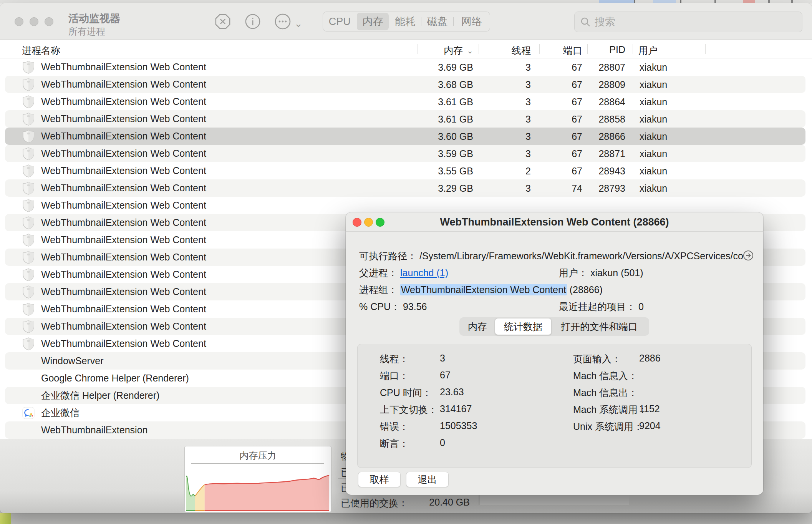 The image size is (812, 524). What do you see at coordinates (641, 307) in the screenshot?
I see `hung-value: 0` at bounding box center [641, 307].